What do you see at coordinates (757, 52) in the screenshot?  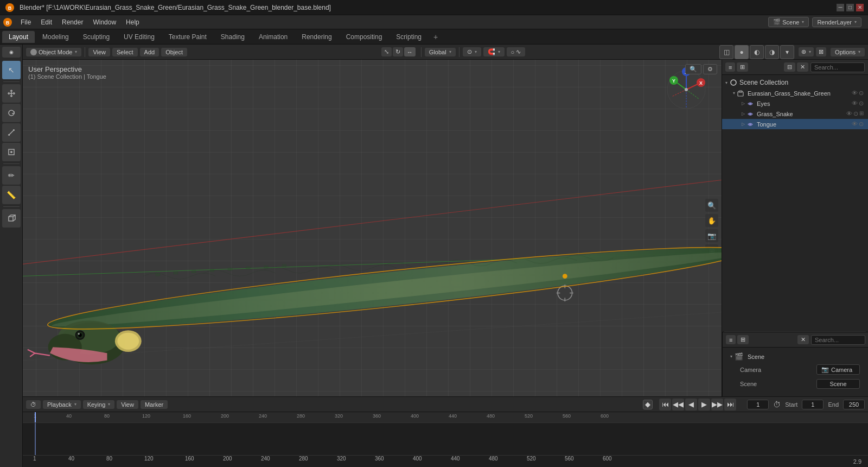 I see `shading-material-btn: ◐` at bounding box center [757, 52].